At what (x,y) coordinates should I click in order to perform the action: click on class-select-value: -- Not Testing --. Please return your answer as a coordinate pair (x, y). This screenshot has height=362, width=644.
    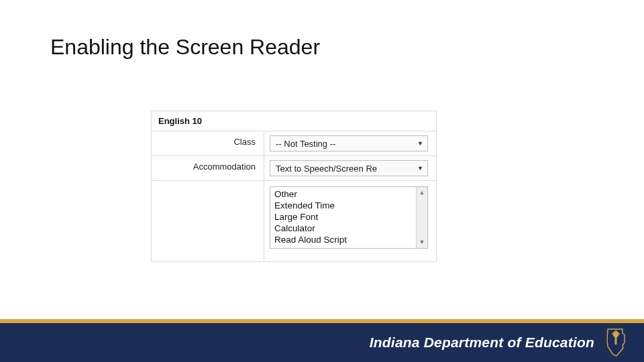
    Looking at the image, I should click on (306, 143).